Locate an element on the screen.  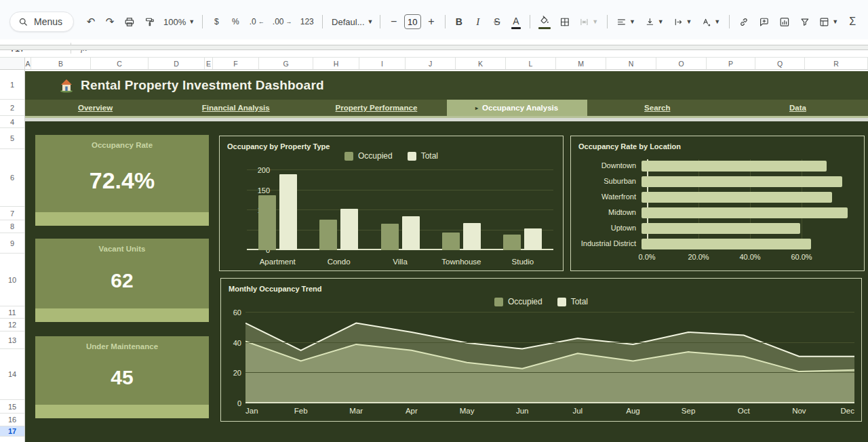
row-header-9: 9 is located at coordinates (12, 243).